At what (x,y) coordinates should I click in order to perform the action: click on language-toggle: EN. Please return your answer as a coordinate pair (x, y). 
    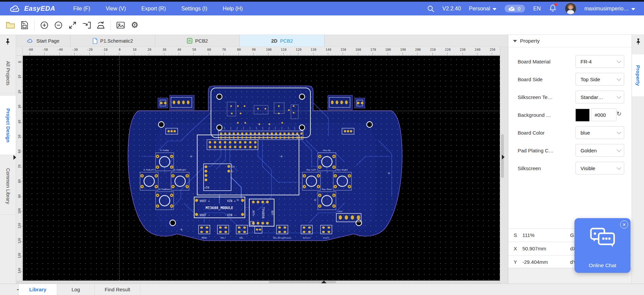
    Looking at the image, I should click on (537, 9).